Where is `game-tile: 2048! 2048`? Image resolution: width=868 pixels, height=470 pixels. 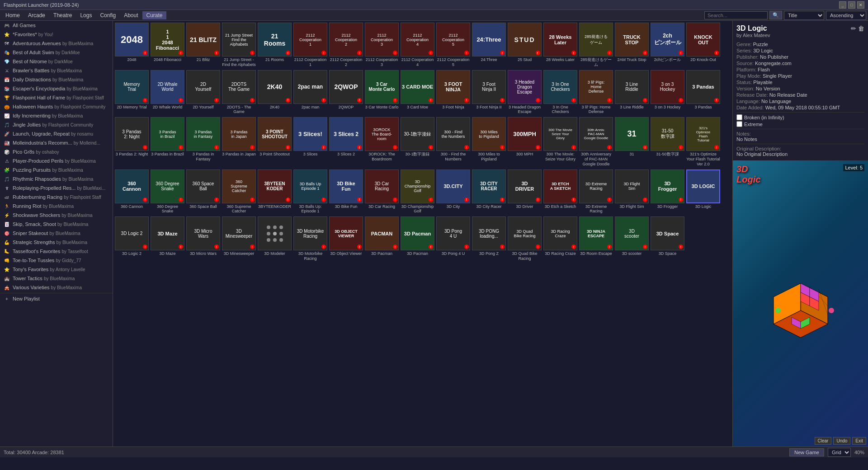 game-tile: 2048! 2048 is located at coordinates (132, 45).